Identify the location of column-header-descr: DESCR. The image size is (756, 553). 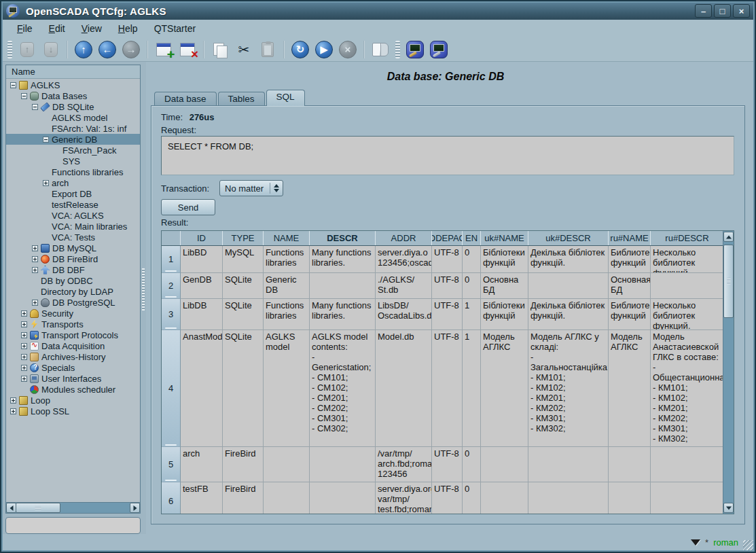
(342, 238).